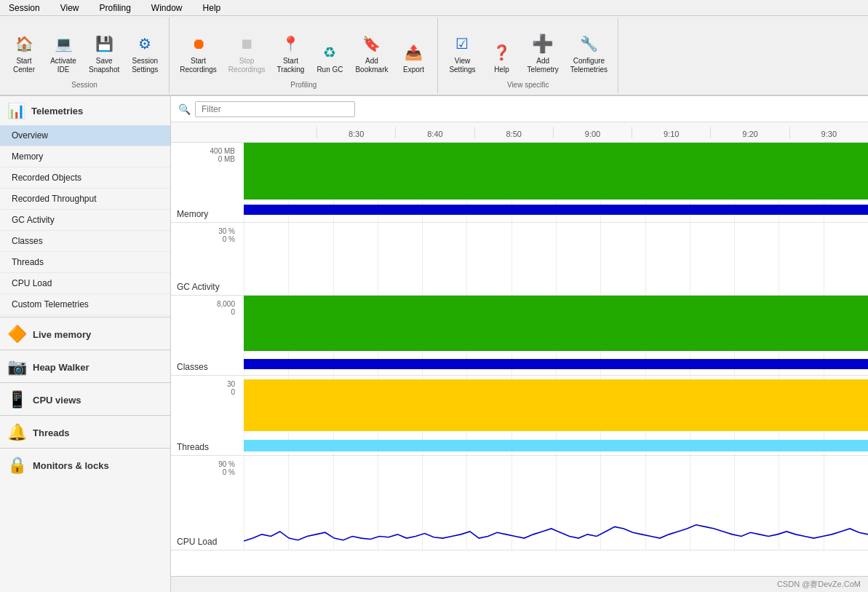 The image size is (868, 592). What do you see at coordinates (71, 466) in the screenshot?
I see `monitors-locks-label: Monitors & locks` at bounding box center [71, 466].